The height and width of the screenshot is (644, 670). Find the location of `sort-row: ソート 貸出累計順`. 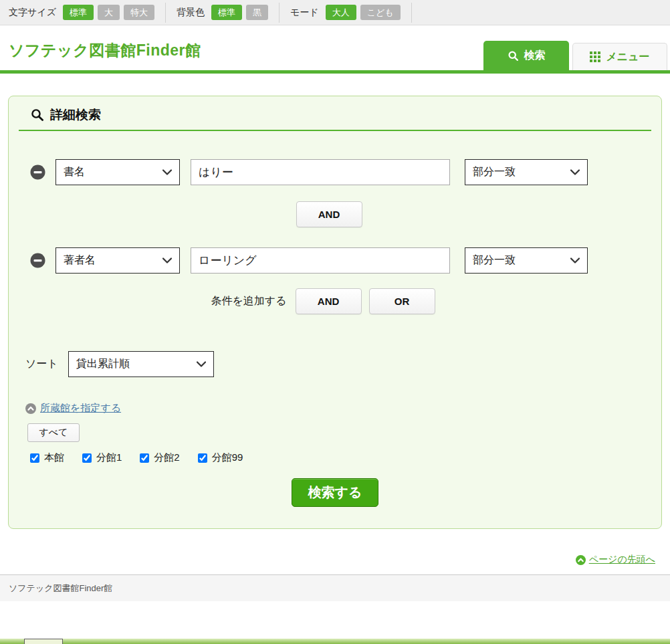

sort-row: ソート 貸出累計順 is located at coordinates (335, 364).